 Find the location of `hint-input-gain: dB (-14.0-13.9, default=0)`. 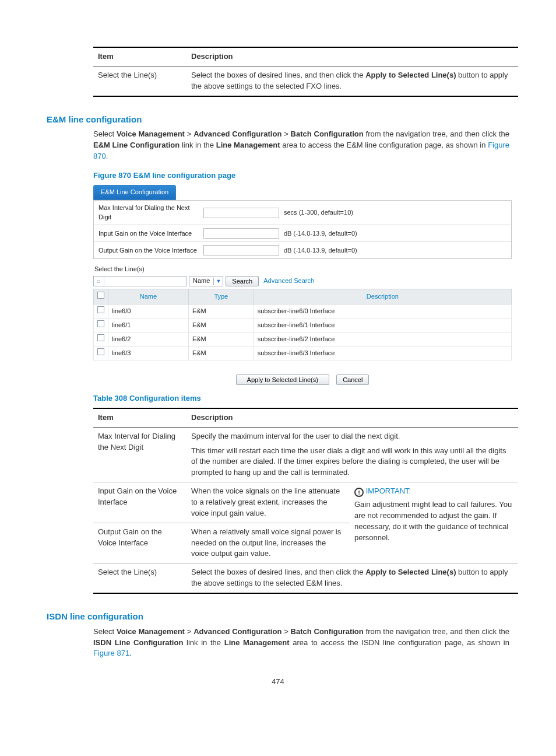

hint-input-gain: dB (-14.0-13.9, default=0) is located at coordinates (321, 234).